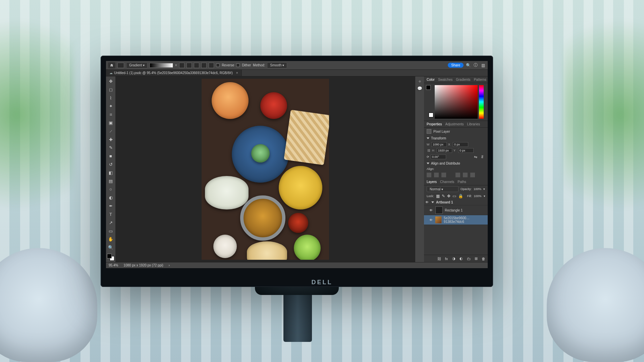 The image size is (644, 362). What do you see at coordinates (476, 157) in the screenshot?
I see `flip-horizontal-icon: ⇋` at bounding box center [476, 157].